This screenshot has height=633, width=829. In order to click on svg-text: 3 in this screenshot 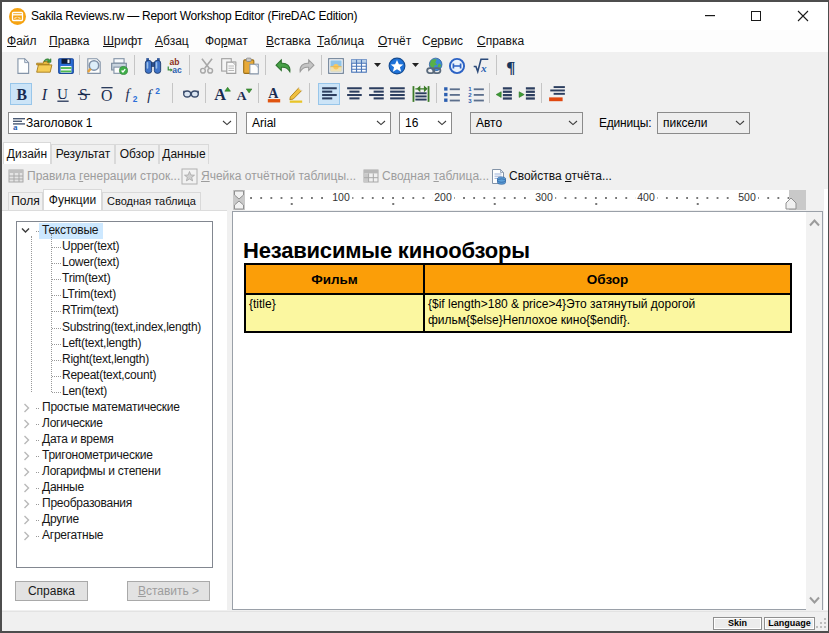, I will do `click(470, 100)`.